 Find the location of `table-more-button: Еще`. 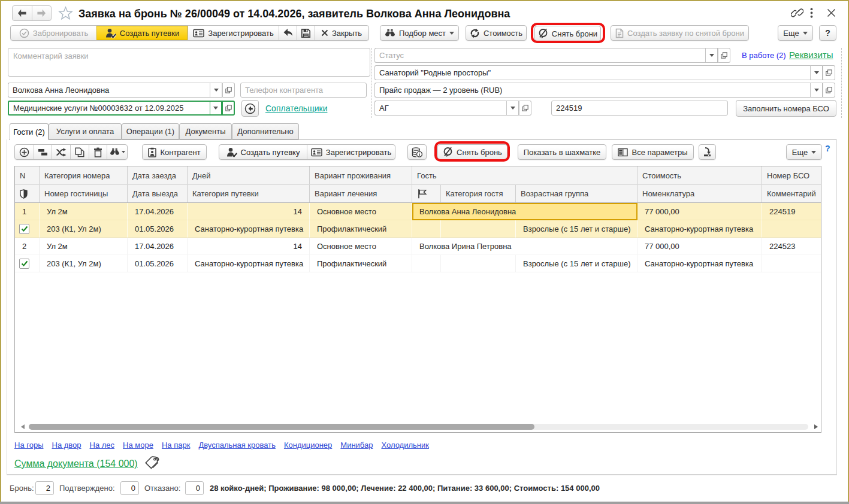

table-more-button: Еще is located at coordinates (804, 152).